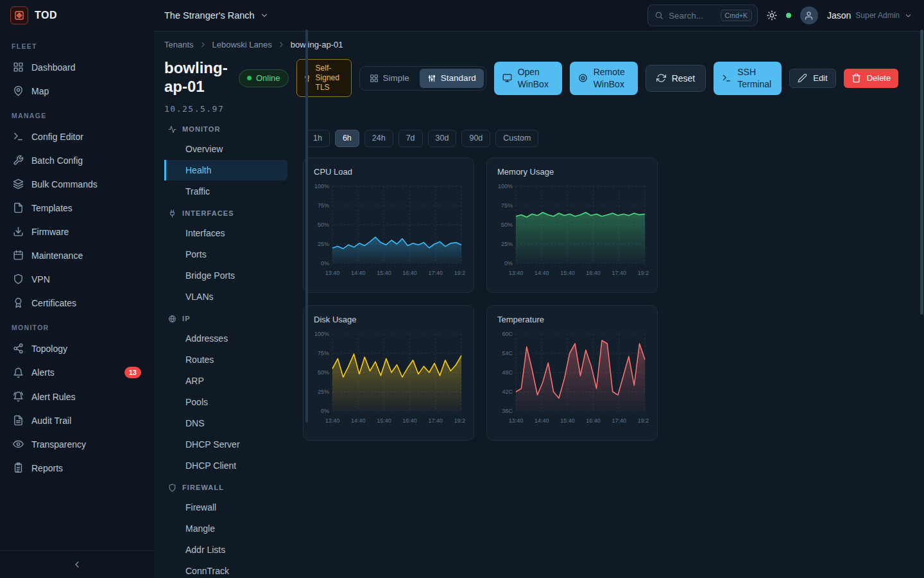 The image size is (924, 578). I want to click on svg-text: 36C, so click(507, 411).